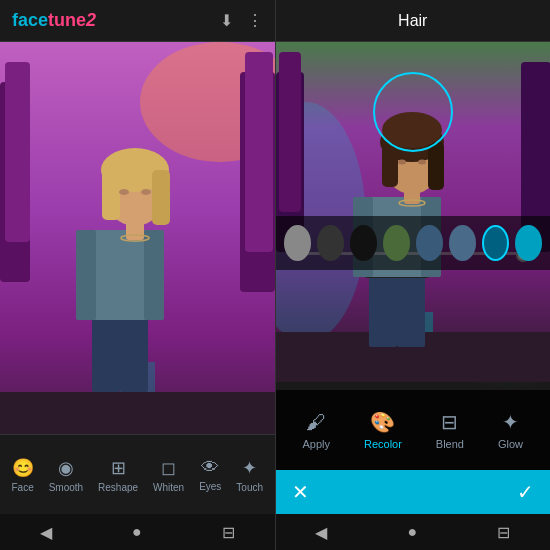 Image resolution: width=550 pixels, height=550 pixels. What do you see at coordinates (298, 243) in the screenshot?
I see `color-swatch-gray` at bounding box center [298, 243].